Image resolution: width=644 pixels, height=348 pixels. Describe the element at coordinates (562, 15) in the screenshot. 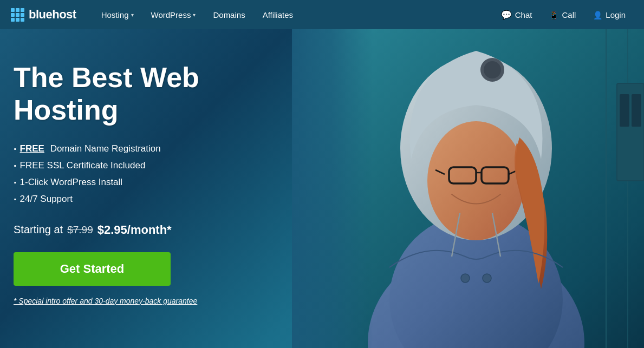

I see `call-button: Call` at that location.